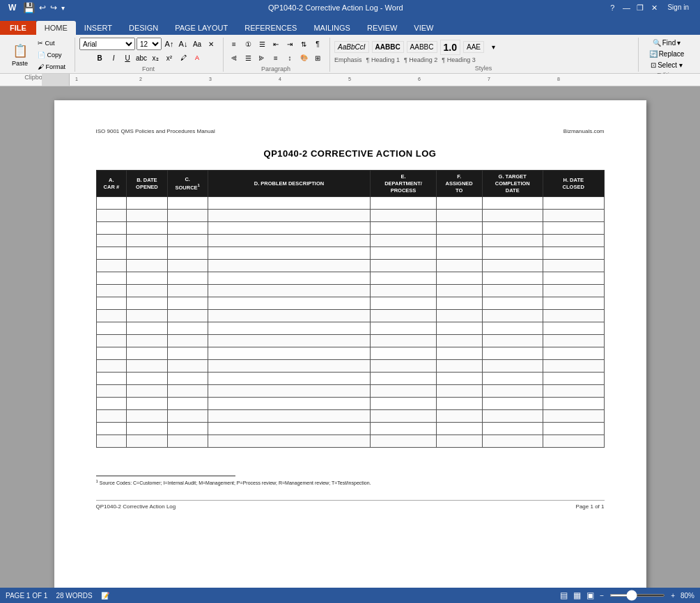 The height and width of the screenshot is (603, 700). I want to click on tab-design: DESIGN, so click(143, 28).